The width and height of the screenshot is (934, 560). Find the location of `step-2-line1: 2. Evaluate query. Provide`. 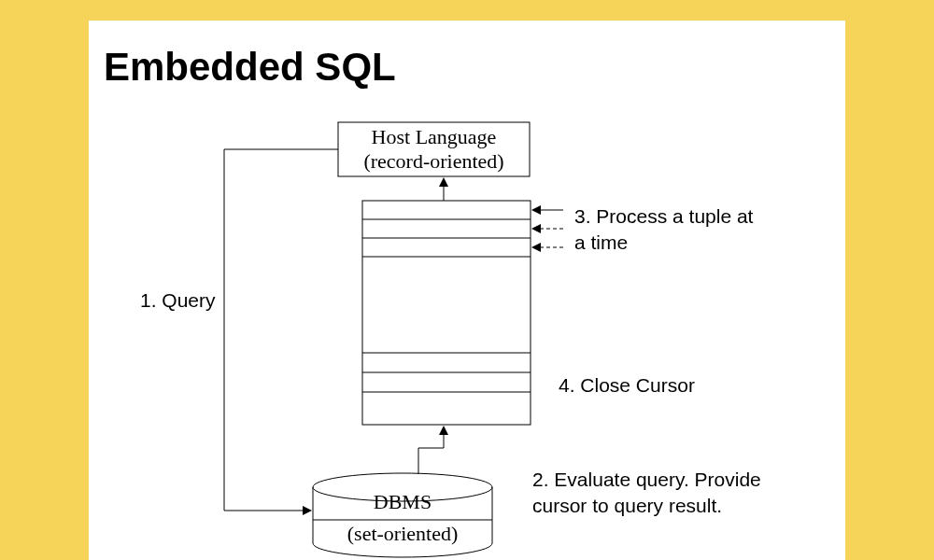

step-2-line1: 2. Evaluate query. Provide is located at coordinates (646, 480).